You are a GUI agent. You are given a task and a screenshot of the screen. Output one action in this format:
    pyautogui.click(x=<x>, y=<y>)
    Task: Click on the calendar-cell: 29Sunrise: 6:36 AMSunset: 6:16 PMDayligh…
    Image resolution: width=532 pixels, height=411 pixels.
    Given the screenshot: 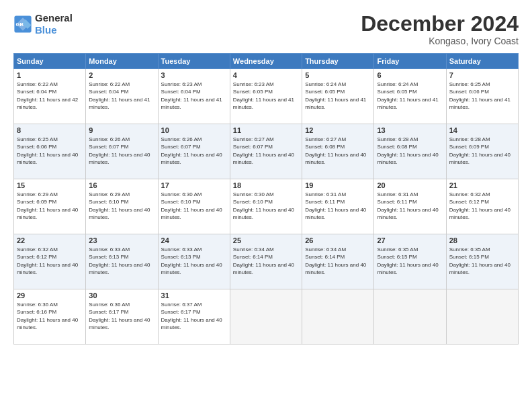 What is the action you would take?
    pyautogui.click(x=50, y=317)
    